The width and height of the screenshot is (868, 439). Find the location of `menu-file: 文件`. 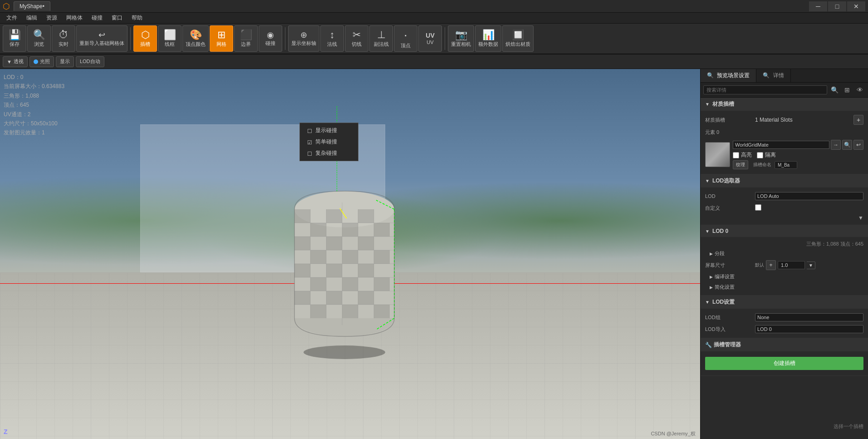

menu-file: 文件 is located at coordinates (12, 18).